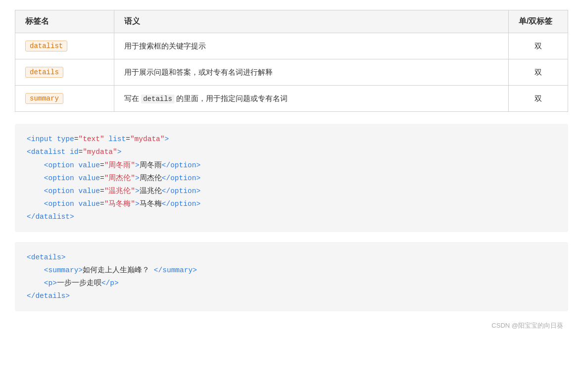 The image size is (583, 392). I want to click on code-span: 温兆伦, so click(150, 191).